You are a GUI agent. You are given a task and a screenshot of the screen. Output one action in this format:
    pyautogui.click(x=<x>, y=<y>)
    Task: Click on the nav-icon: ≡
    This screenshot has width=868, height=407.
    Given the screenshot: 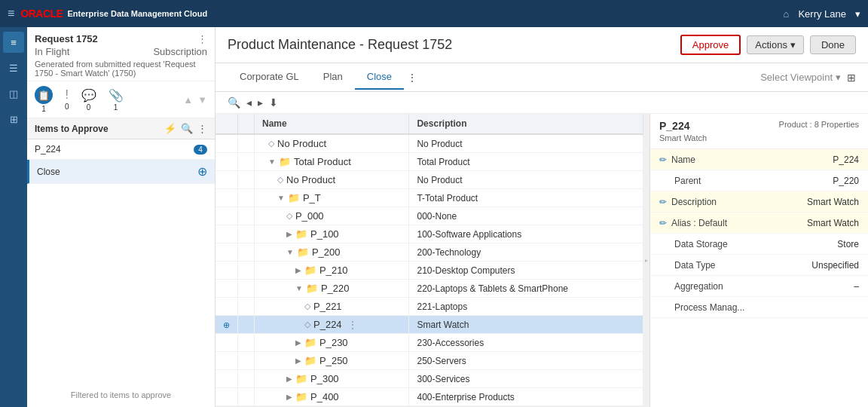 What is the action you would take?
    pyautogui.click(x=14, y=42)
    